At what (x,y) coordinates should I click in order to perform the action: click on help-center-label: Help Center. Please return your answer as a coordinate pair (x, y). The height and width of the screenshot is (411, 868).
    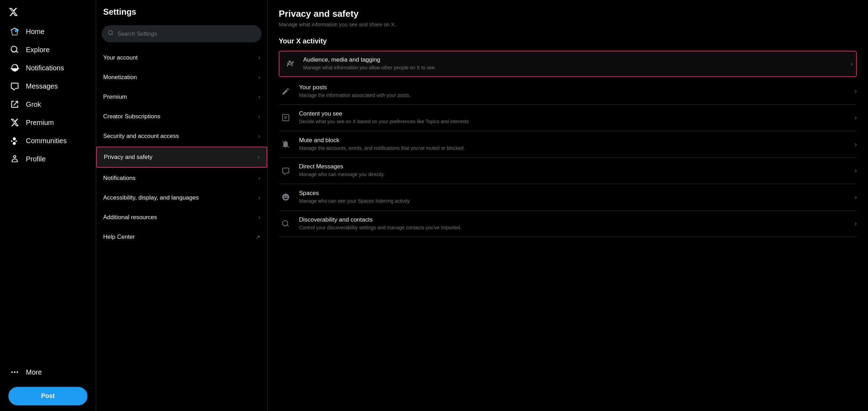
    Looking at the image, I should click on (119, 237).